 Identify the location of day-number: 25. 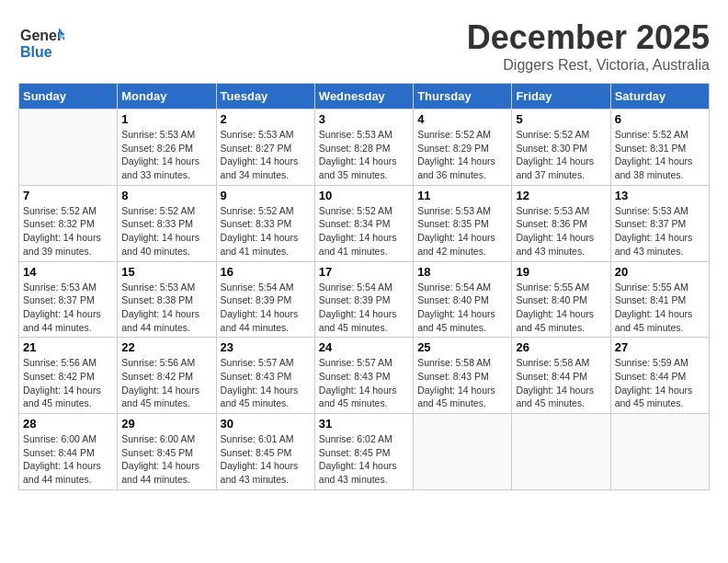
(462, 348).